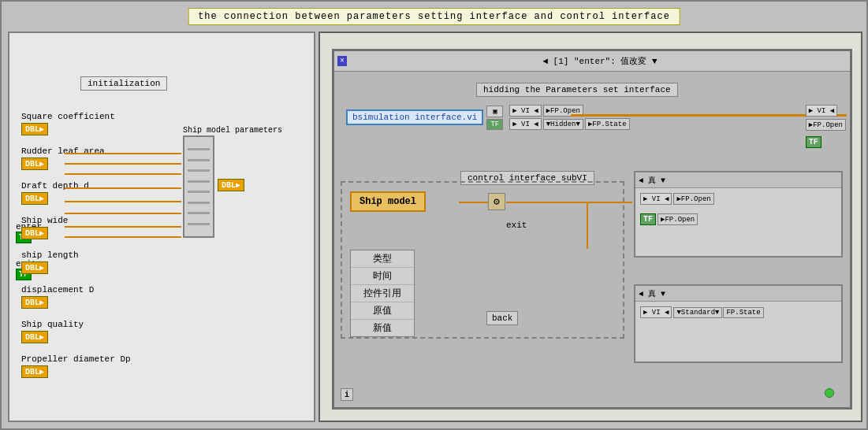 This screenshot has width=868, height=430. What do you see at coordinates (35, 233) in the screenshot?
I see `ship-wide-dbl: DBL▶` at bounding box center [35, 233].